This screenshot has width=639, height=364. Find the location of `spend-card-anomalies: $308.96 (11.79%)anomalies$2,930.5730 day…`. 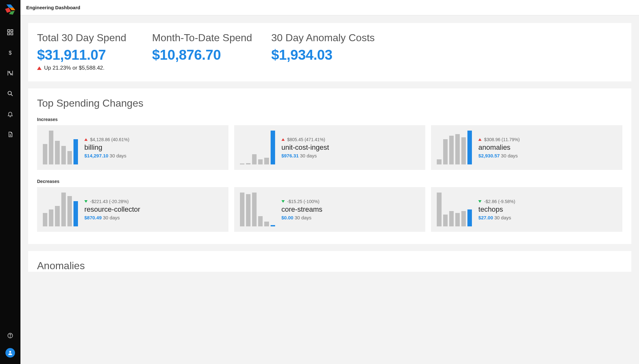

spend-card-anomalies: $308.96 (11.79%)anomalies$2,930.5730 day… is located at coordinates (527, 148).